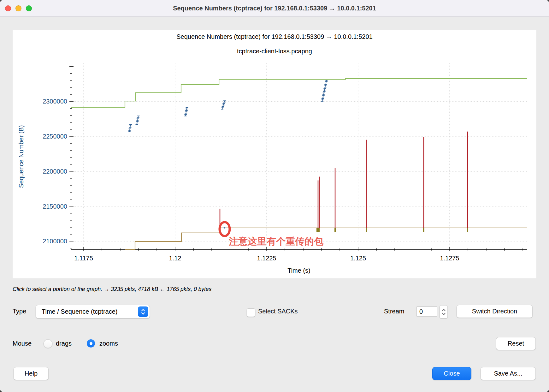  Describe the element at coordinates (266, 258) in the screenshot. I see `svg-text: 1.1225` at that location.